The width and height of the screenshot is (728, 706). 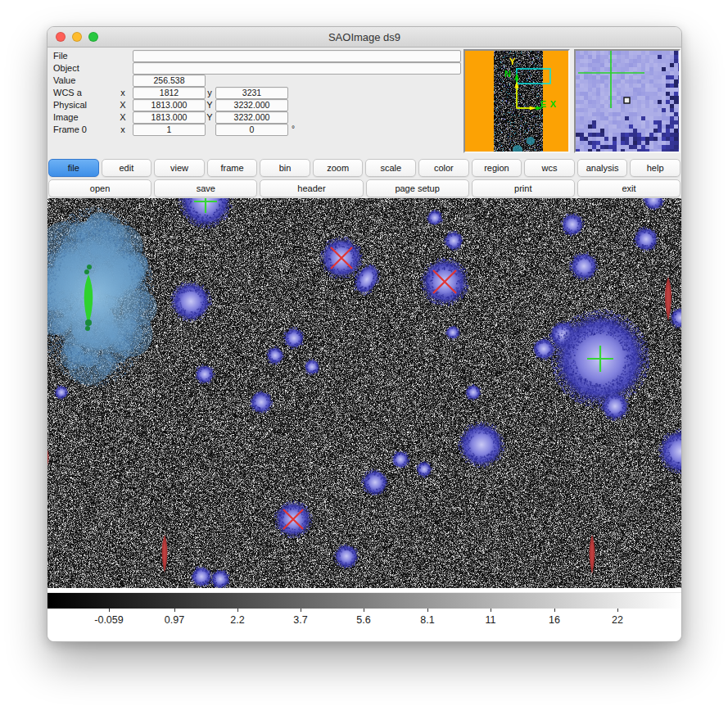 I want to click on menu-button-help: help, so click(x=655, y=168).